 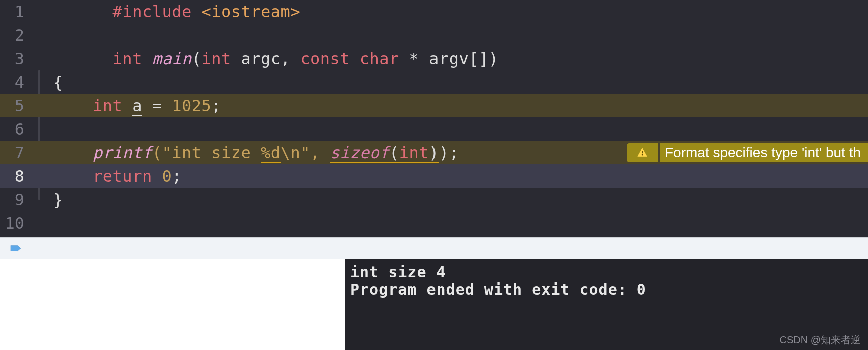 I want to click on preprocessor-directive: #include, so click(x=152, y=12).